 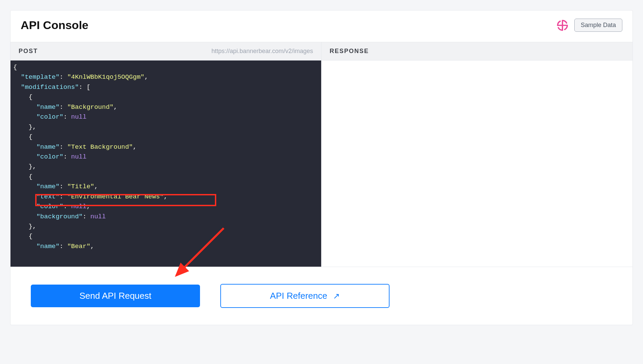 What do you see at coordinates (298, 296) in the screenshot?
I see `api-reference-label: API Reference` at bounding box center [298, 296].